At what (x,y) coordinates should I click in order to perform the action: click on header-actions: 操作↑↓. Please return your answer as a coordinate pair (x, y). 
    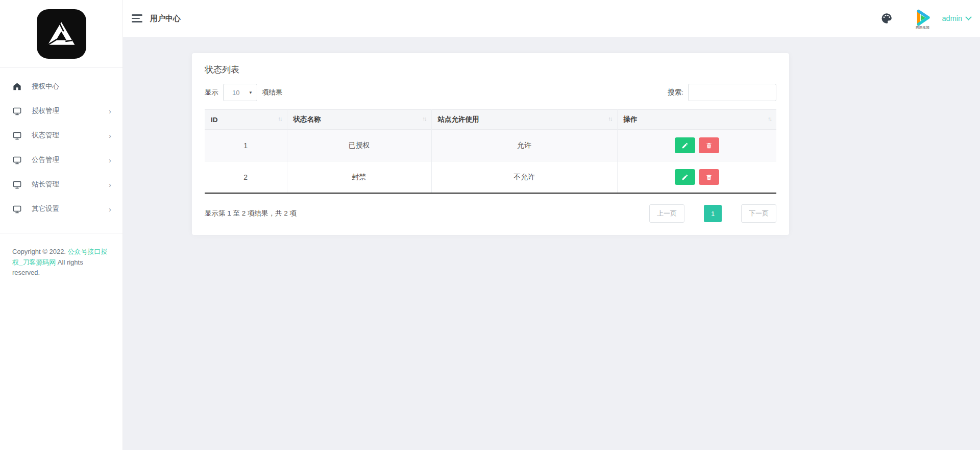
    Looking at the image, I should click on (697, 120).